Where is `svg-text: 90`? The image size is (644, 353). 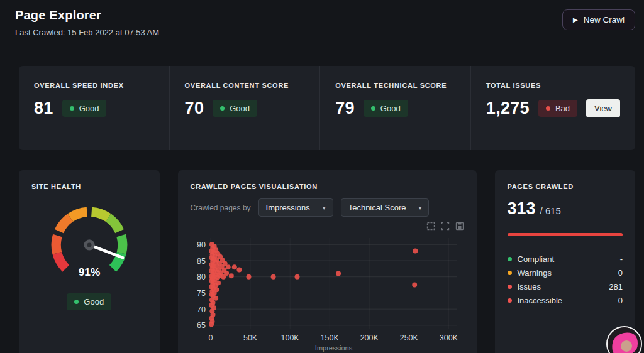
svg-text: 90 is located at coordinates (201, 245).